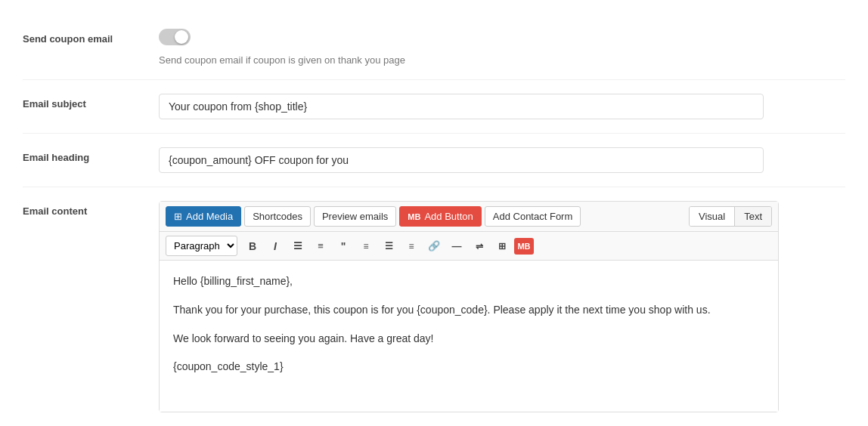 This screenshot has height=426, width=868. What do you see at coordinates (355, 216) in the screenshot?
I see `preview-emails-button: Preview emails` at bounding box center [355, 216].